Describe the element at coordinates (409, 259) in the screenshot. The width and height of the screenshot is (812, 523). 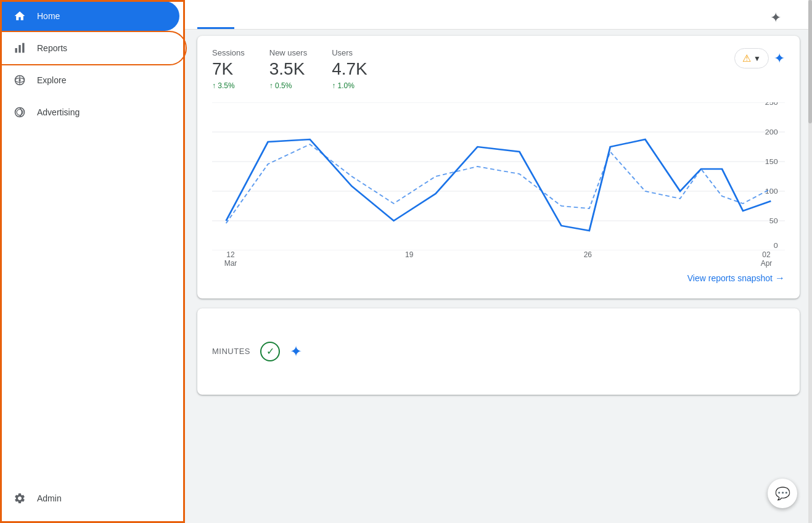
I see `x-label-19: 19` at that location.